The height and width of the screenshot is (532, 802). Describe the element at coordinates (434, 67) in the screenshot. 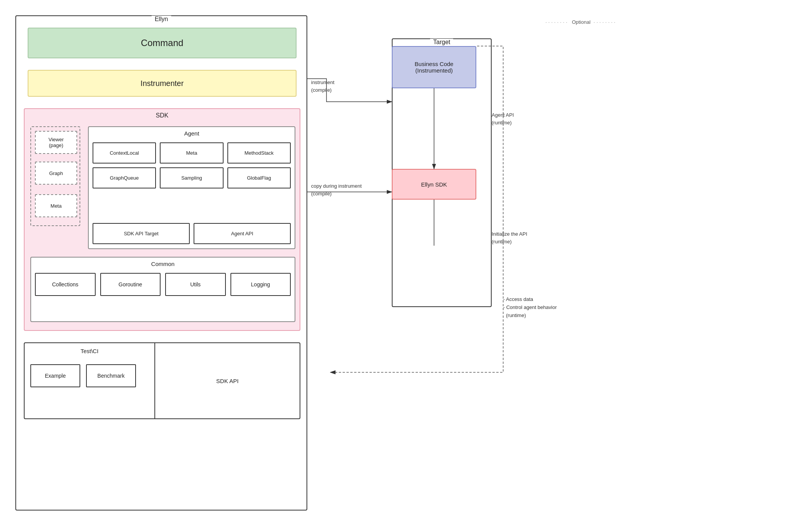

I see `business-code-box: Business Code(Instrumented)` at that location.